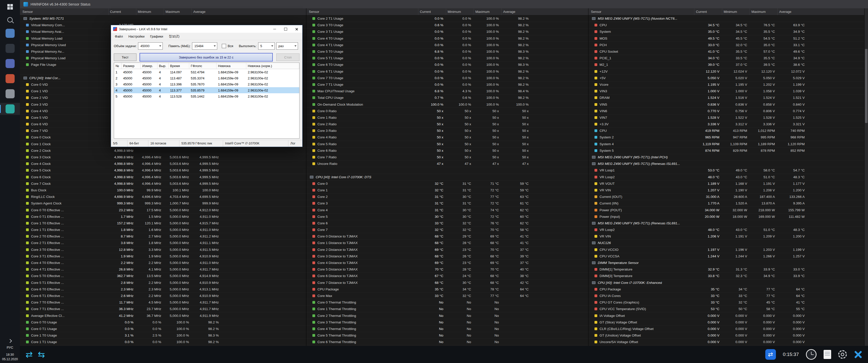 This screenshot has height=363, width=868. What do you see at coordinates (447, 25) in the screenshot?
I see `sensor-row: Core 3 T0 Usage0.6 %0.0 %100.0 %98.2 %` at bounding box center [447, 25].